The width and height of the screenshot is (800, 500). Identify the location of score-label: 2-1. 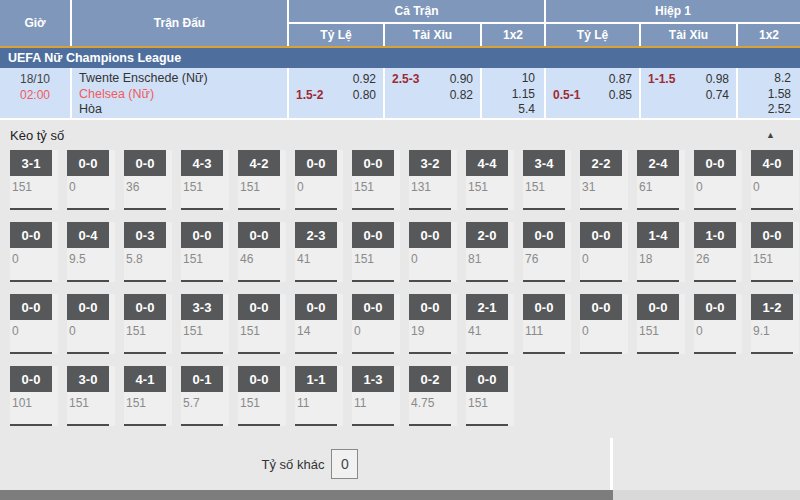
(487, 307).